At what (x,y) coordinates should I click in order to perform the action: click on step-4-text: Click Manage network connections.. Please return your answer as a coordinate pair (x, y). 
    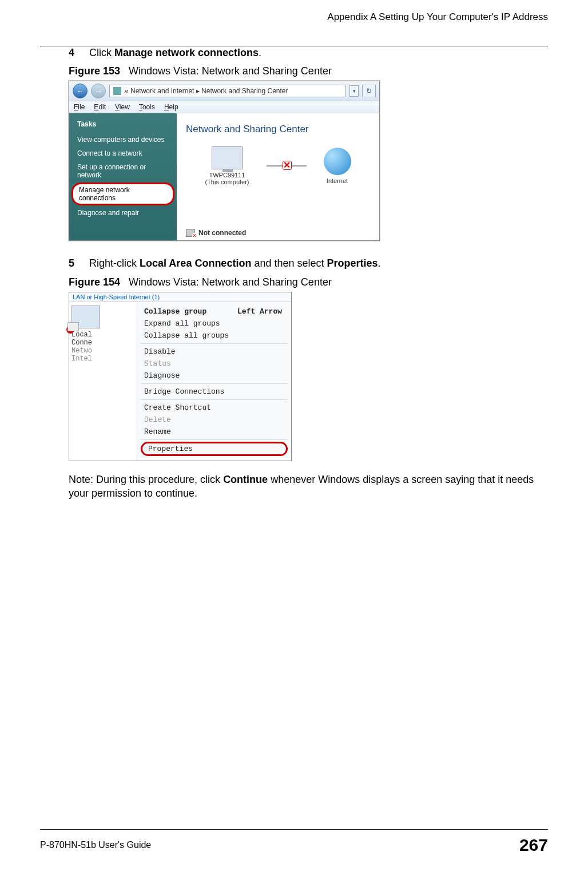
    Looking at the image, I should click on (175, 53).